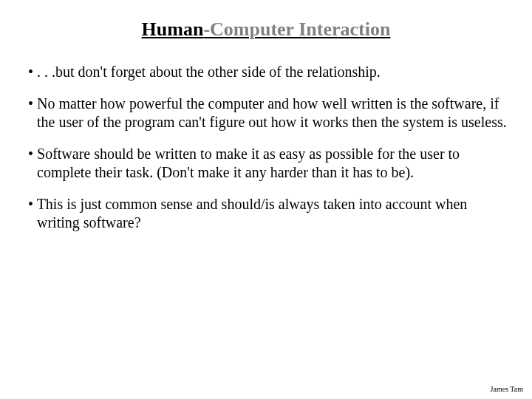 The width and height of the screenshot is (532, 399). I want to click on title-part-rest: -Computer Interaction, so click(297, 30).